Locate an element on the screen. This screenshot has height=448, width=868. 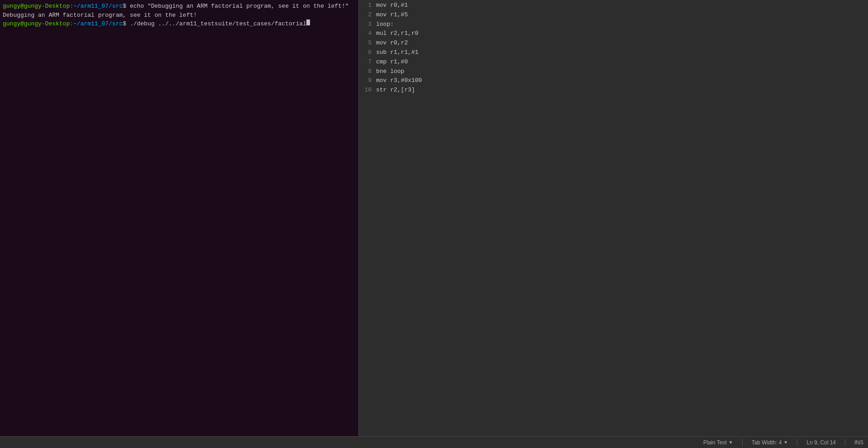
line-number-5: 5 is located at coordinates (366, 43).